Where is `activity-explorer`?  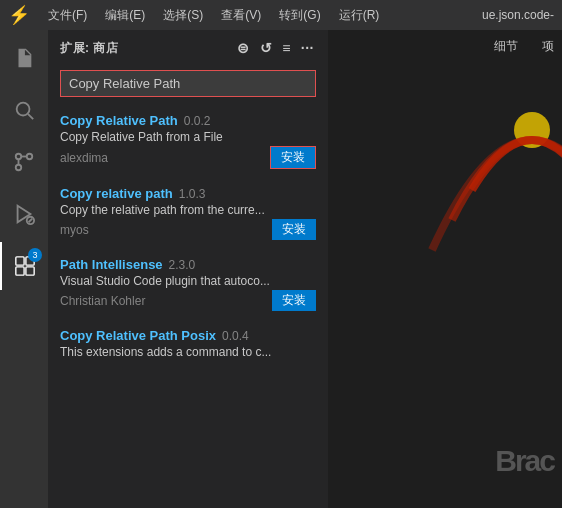 activity-explorer is located at coordinates (24, 58).